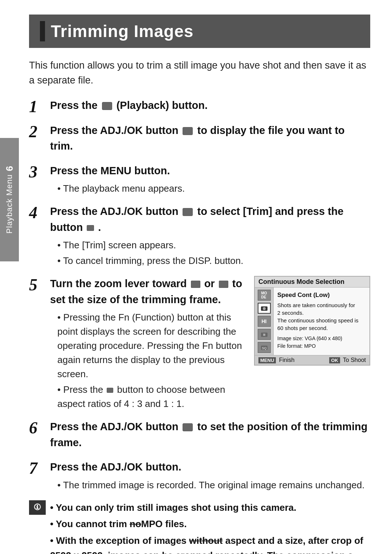 The image size is (392, 554). Describe the element at coordinates (200, 73) in the screenshot. I see `intro-text: This function allows you to trim a still…` at that location.